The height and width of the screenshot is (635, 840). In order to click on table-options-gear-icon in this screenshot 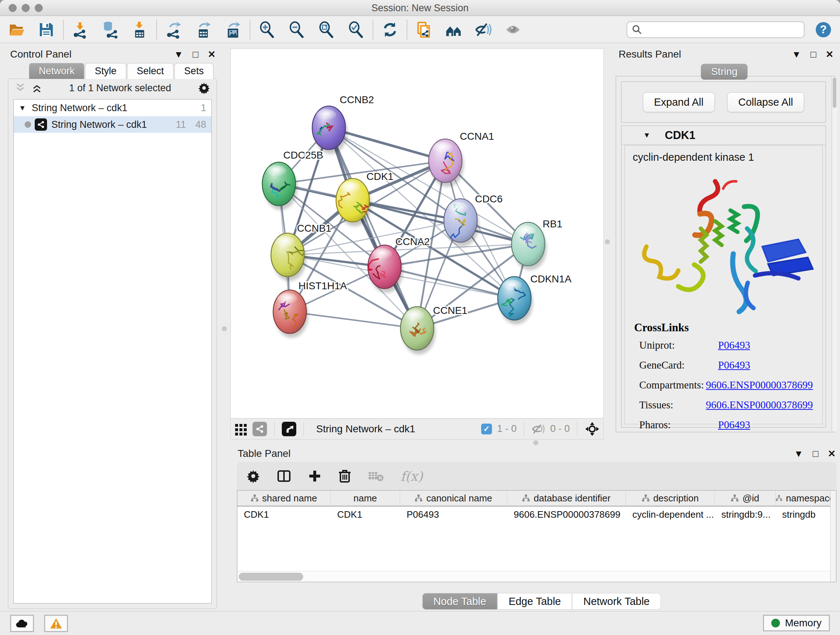, I will do `click(253, 476)`.